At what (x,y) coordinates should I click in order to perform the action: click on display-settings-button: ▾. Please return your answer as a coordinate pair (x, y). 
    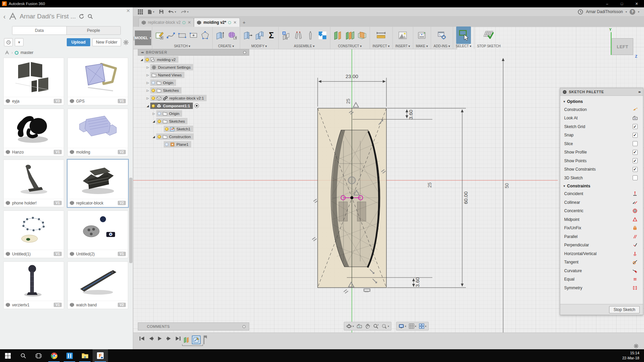
    Looking at the image, I should click on (402, 326).